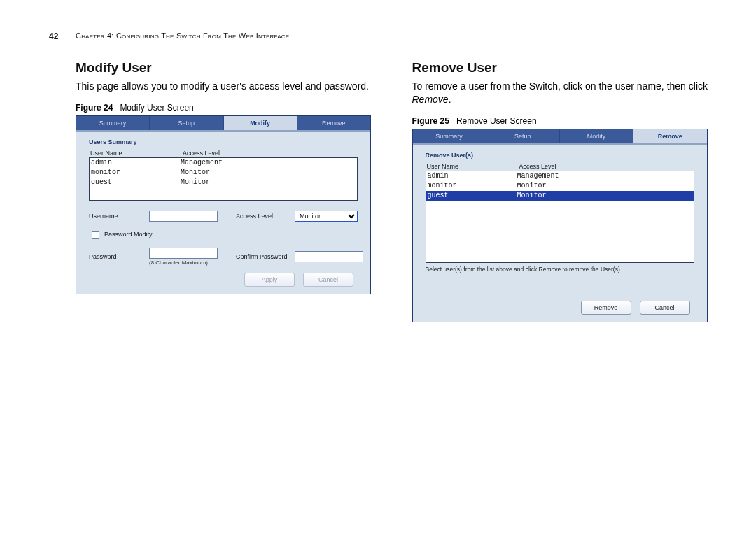 This screenshot has height=533, width=756. What do you see at coordinates (223, 183) in the screenshot?
I see `user-row: guest Monitor` at bounding box center [223, 183].